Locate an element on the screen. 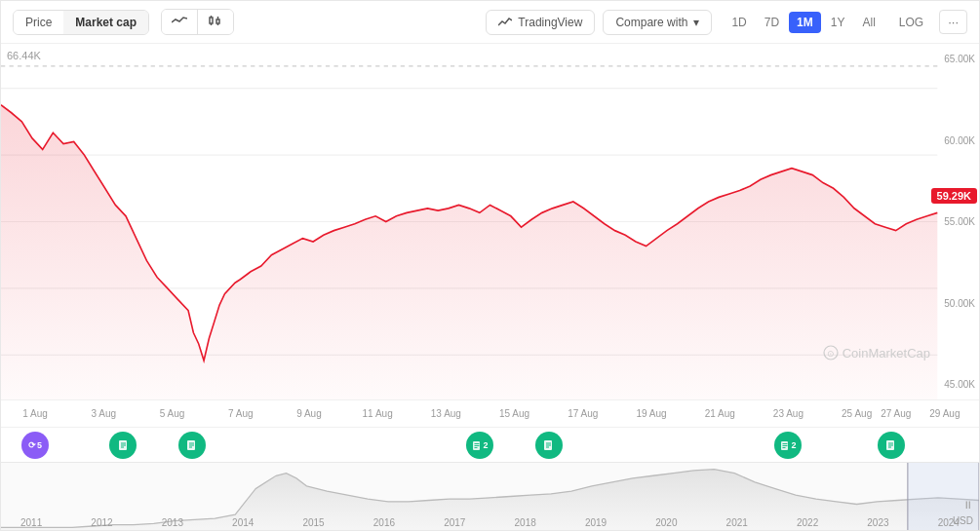 The height and width of the screenshot is (531, 980). toolbar: Price Market cap is located at coordinates (490, 22).